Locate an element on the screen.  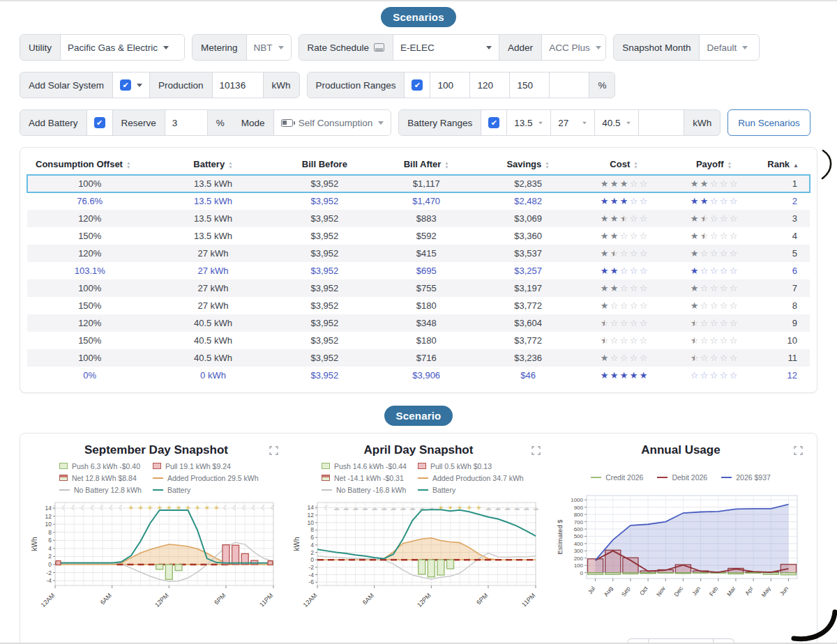
table-row: 150%13.5 kWh$3,952$592$3,360★★☆☆☆★☆★☆☆☆4 is located at coordinates (418, 236).